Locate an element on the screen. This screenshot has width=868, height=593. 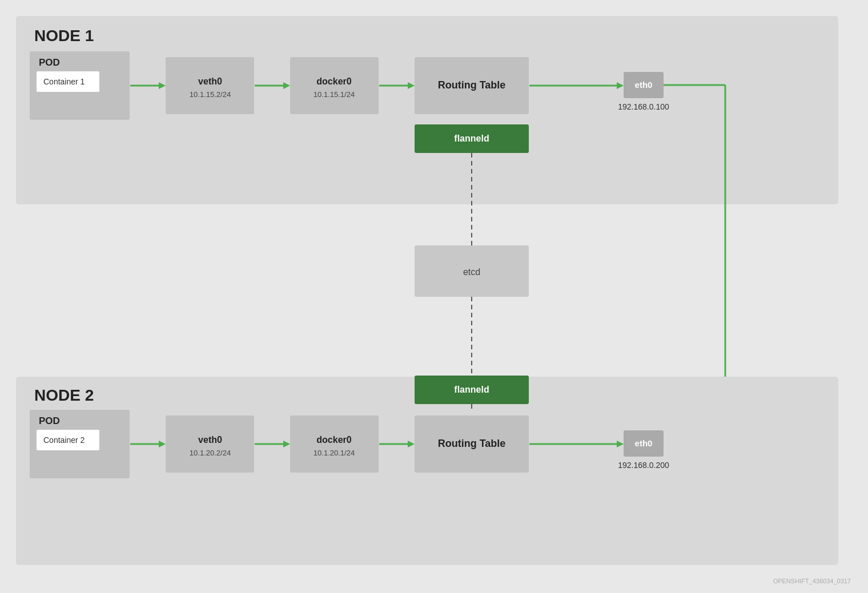
node1-eth0-label: eth0 is located at coordinates (644, 84).